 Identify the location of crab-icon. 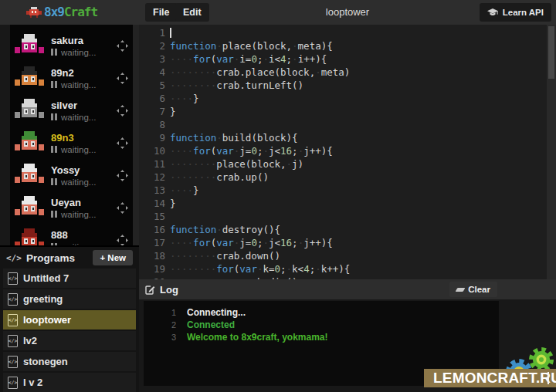
(34, 12).